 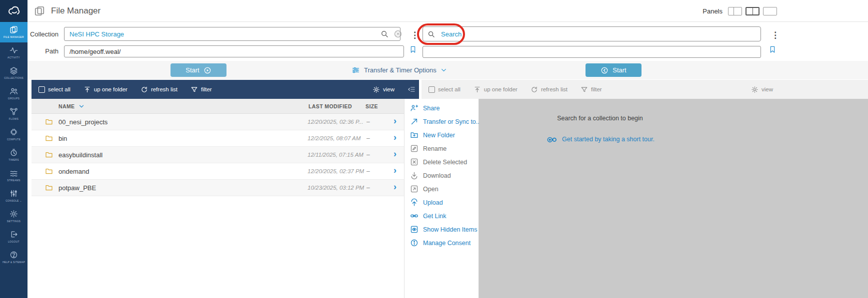 What do you see at coordinates (218, 155) in the screenshot?
I see `table-row: easybuildinstall12/11/2025, 07:15 AM–›` at bounding box center [218, 155].